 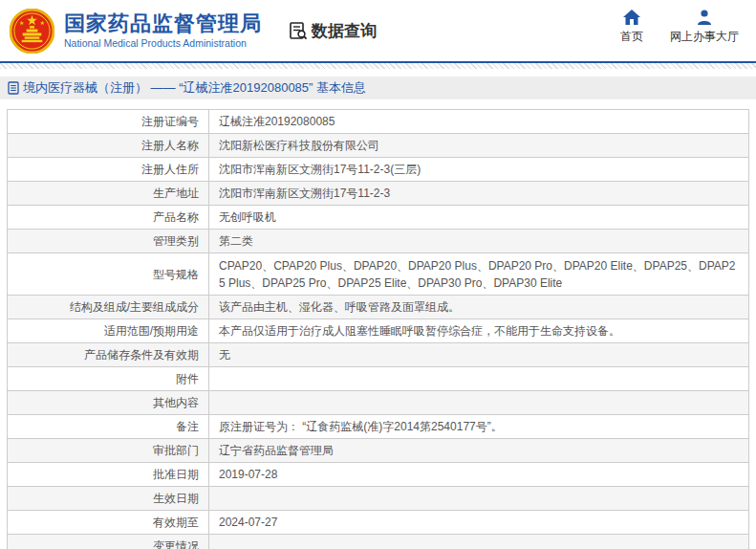 I want to click on field-value: 无创呼吸机, so click(x=480, y=218).